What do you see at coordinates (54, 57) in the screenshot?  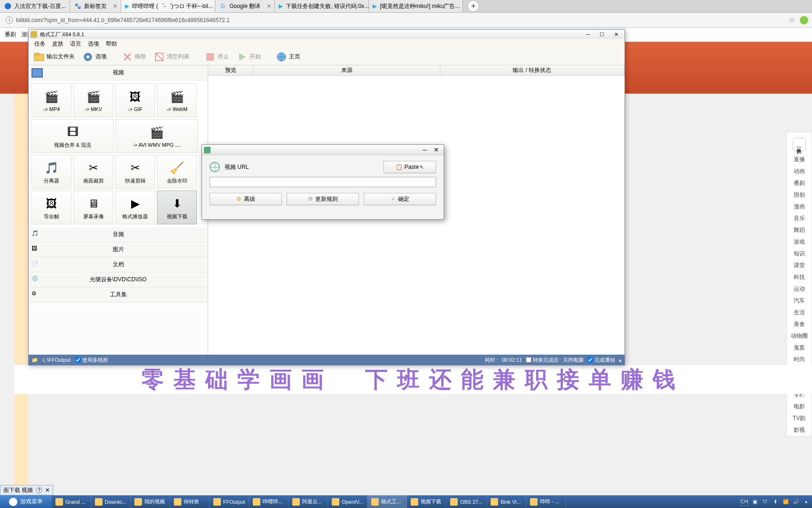 I see `output-folder-button: 输出文件夹` at bounding box center [54, 57].